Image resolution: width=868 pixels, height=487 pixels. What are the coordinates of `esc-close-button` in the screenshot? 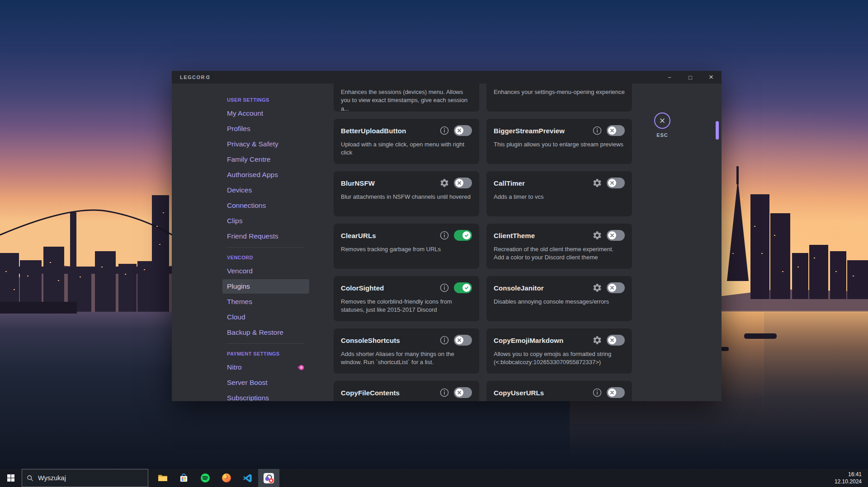 It's located at (662, 121).